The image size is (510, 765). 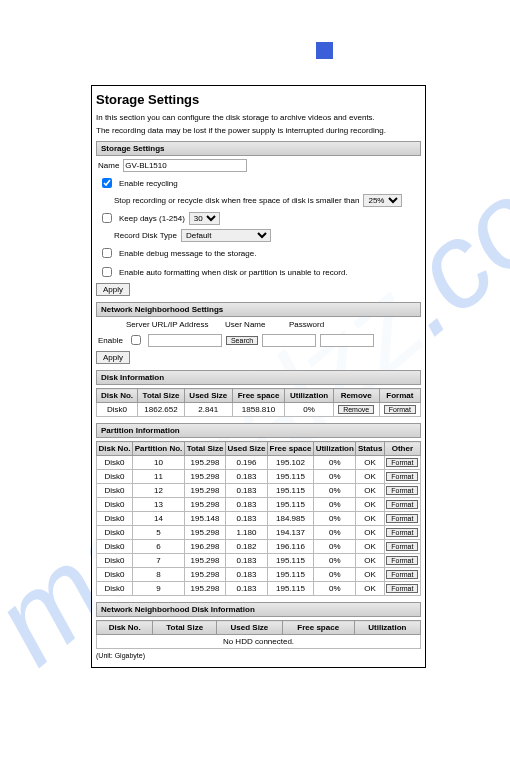 I want to click on blue-square-icon, so click(x=324, y=50).